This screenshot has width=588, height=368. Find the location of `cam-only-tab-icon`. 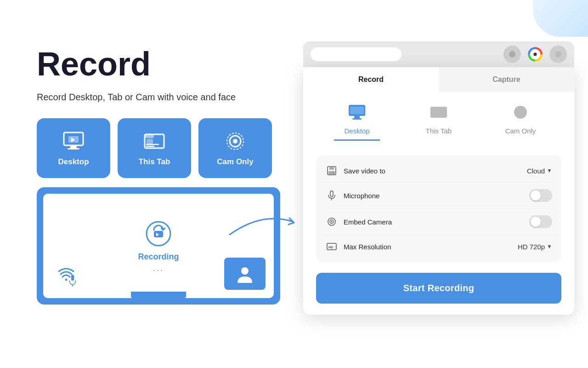

cam-only-tab-icon is located at coordinates (520, 113).